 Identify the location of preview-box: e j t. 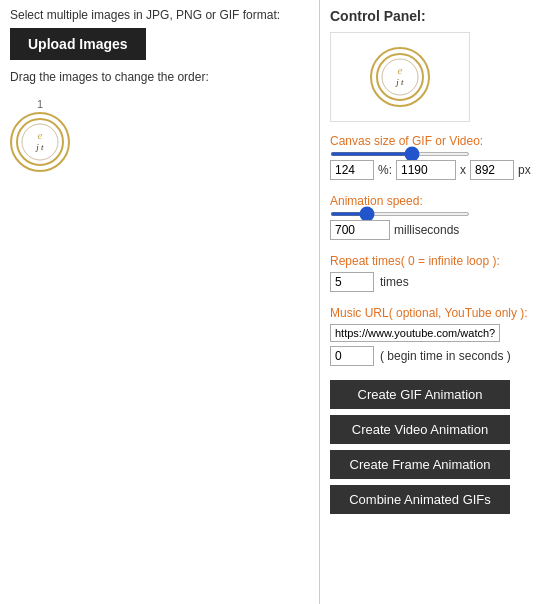
(400, 77).